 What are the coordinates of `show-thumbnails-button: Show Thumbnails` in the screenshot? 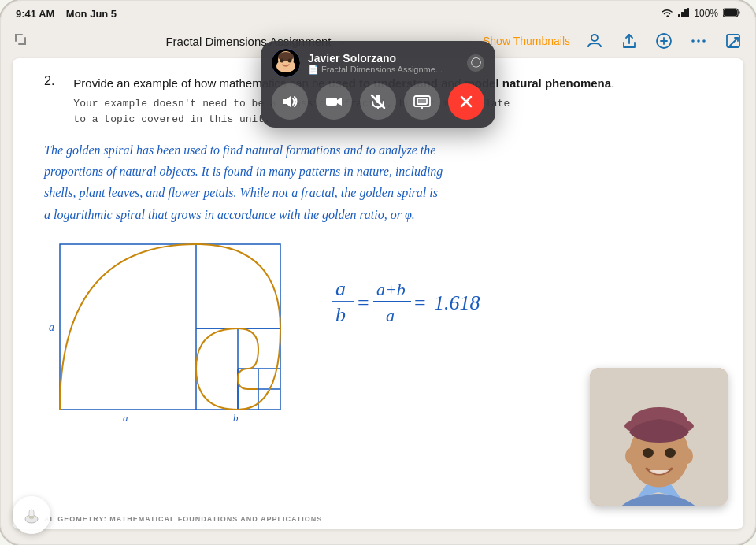 It's located at (526, 41).